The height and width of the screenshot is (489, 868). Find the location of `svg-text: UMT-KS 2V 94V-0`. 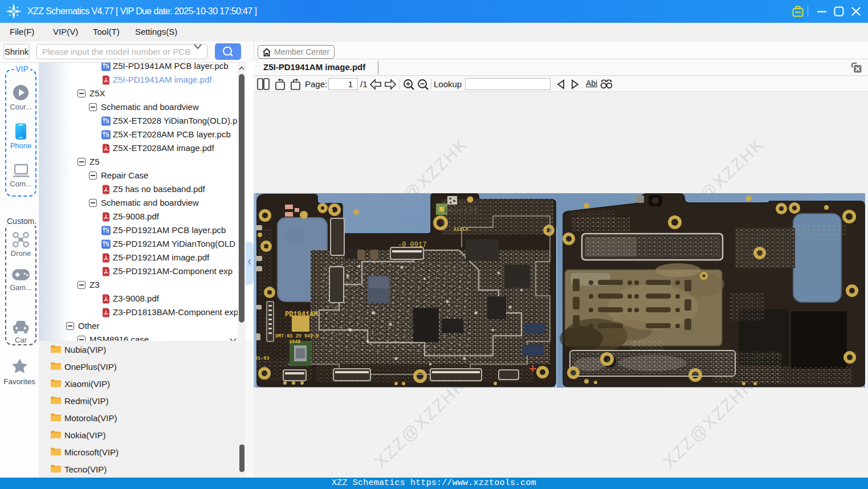

svg-text: UMT-KS 2V 94V-0 is located at coordinates (298, 336).